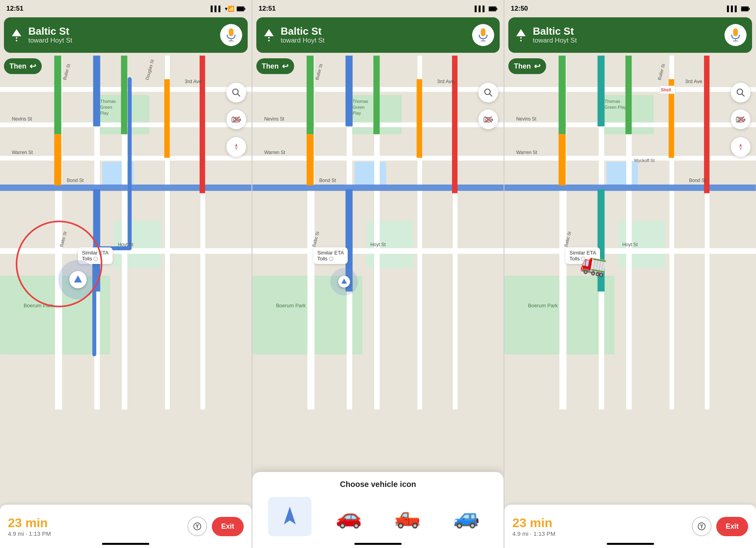 The height and width of the screenshot is (548, 756). Describe the element at coordinates (574, 258) in the screenshot. I see `tolls-text-3: Tolls` at that location.